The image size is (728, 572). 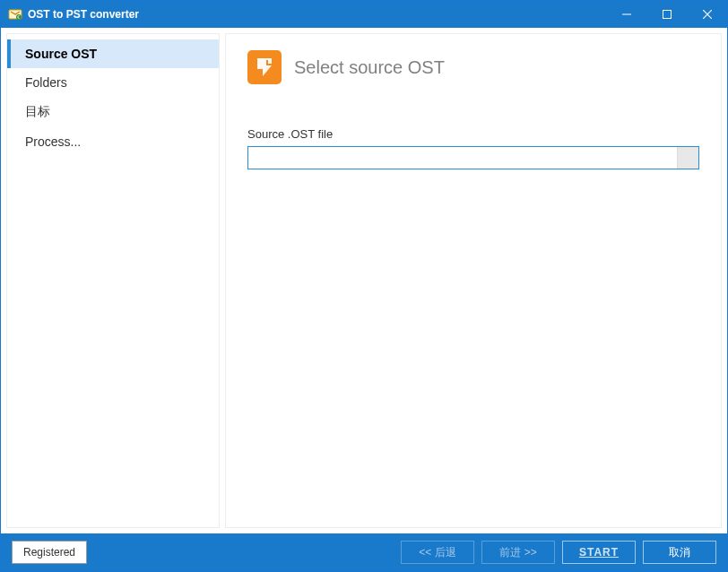 What do you see at coordinates (473, 67) in the screenshot?
I see `content-header: Select source OST` at bounding box center [473, 67].